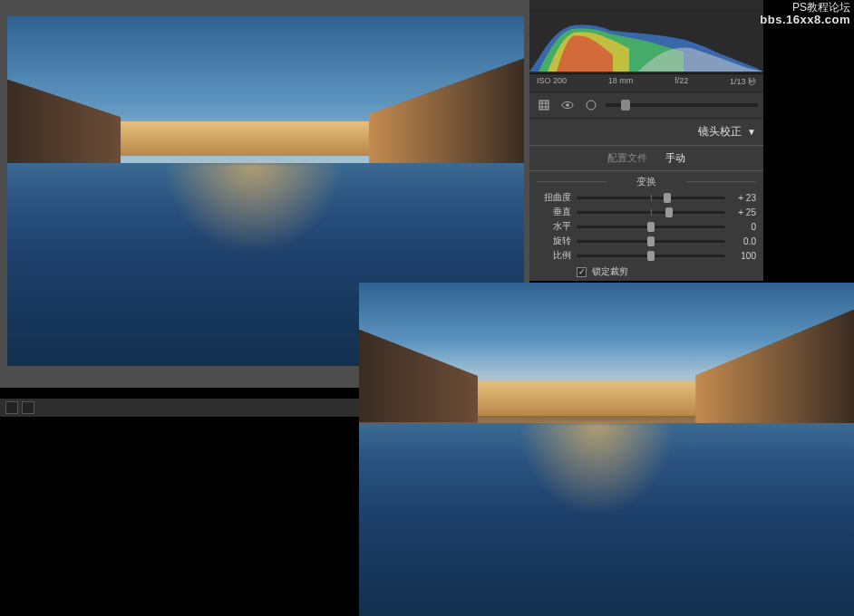  Describe the element at coordinates (743, 226) in the screenshot. I see `slider-horizontal-value: 0` at that location.